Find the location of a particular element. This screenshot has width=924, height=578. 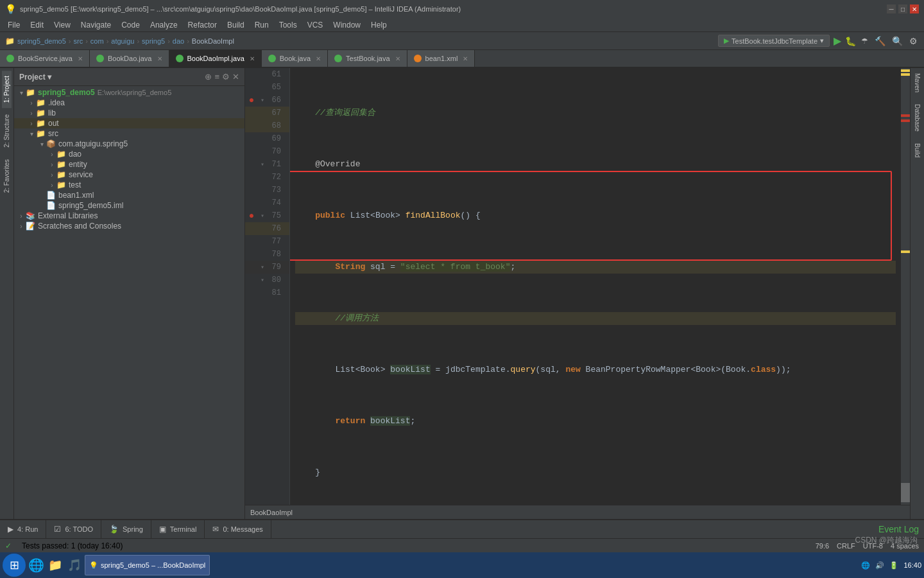

vert-tab-project: 1: Project is located at coordinates (6, 89).